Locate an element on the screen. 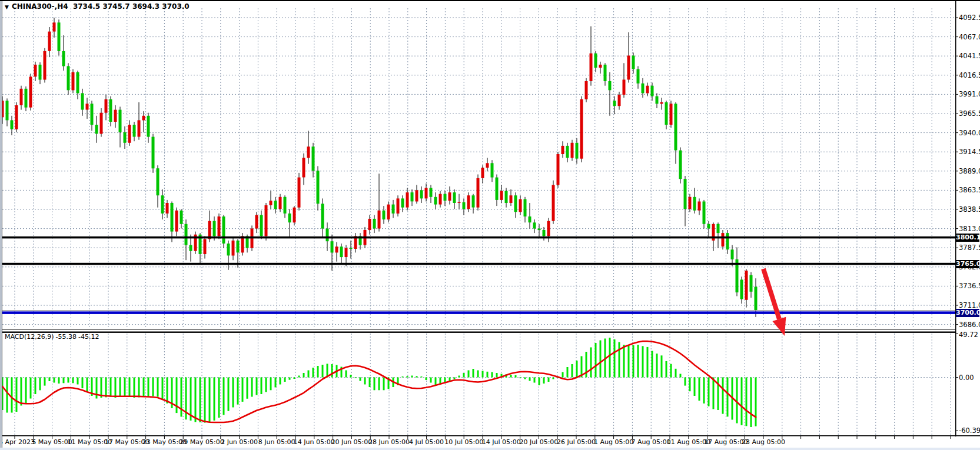 The width and height of the screenshot is (980, 450). price-line-badge-3765.0: 3765.0 is located at coordinates (968, 264).